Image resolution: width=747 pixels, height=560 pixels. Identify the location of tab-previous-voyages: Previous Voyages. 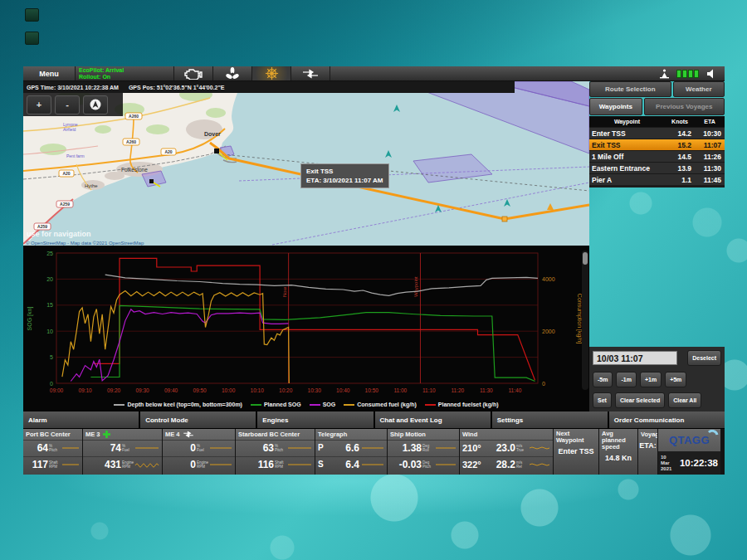
(684, 106).